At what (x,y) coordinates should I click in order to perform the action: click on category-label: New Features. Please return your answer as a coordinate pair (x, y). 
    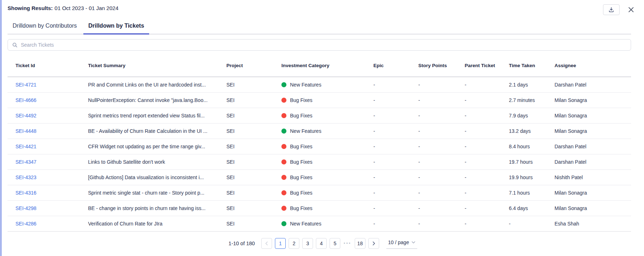
    Looking at the image, I should click on (305, 85).